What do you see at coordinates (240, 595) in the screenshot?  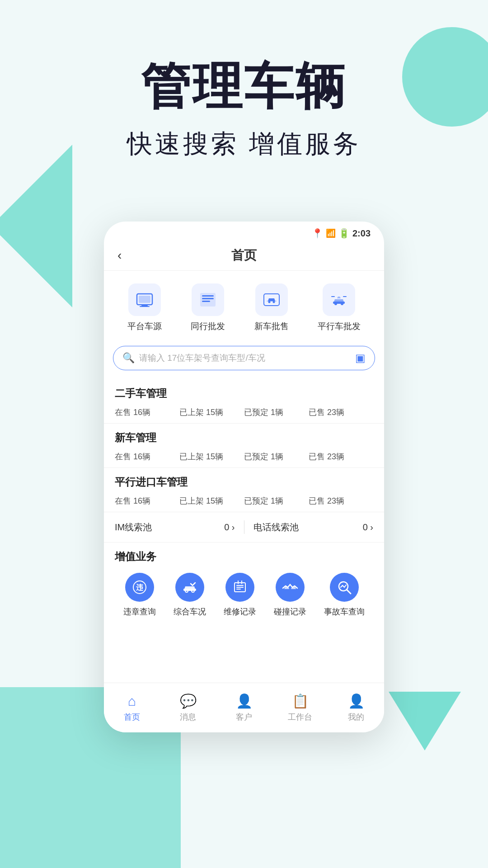 I see `va-repair: 维修记录` at bounding box center [240, 595].